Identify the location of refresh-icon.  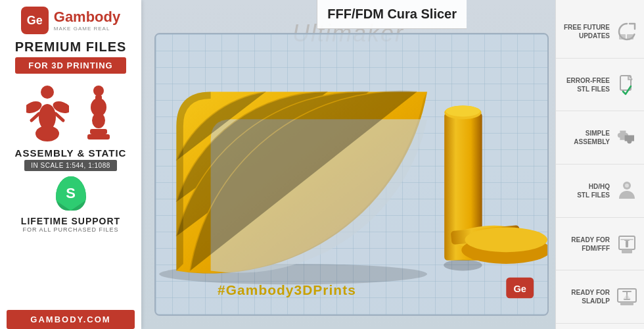
(627, 32).